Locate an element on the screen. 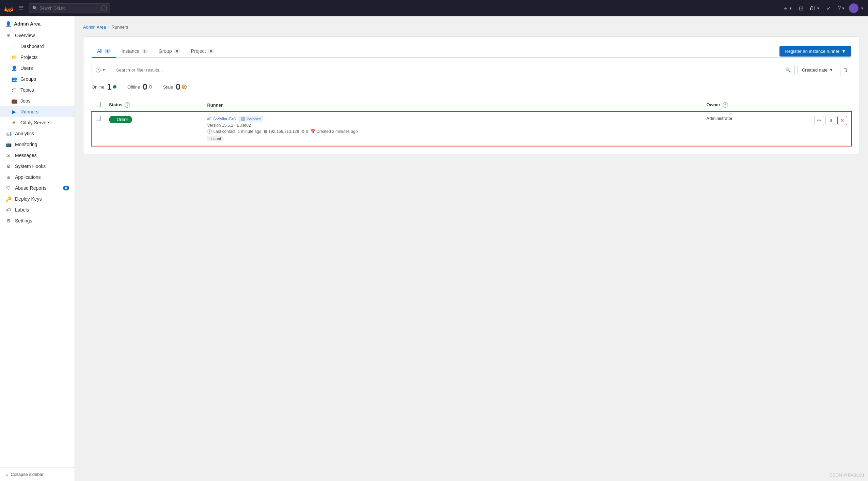 The width and height of the screenshot is (868, 481). sidebar-item-monitoring: 📺 Monitoring is located at coordinates (37, 144).